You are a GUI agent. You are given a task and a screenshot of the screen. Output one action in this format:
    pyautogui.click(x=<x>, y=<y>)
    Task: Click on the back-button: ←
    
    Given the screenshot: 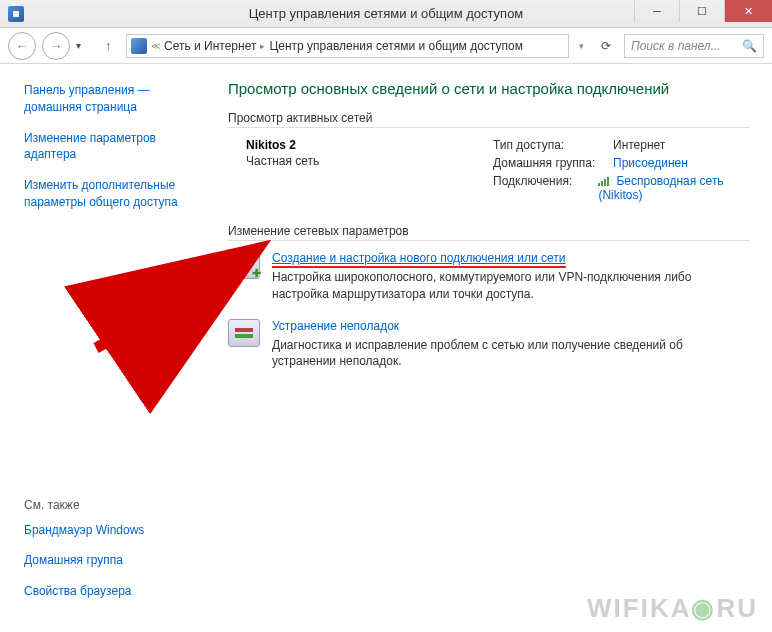 What is the action you would take?
    pyautogui.click(x=22, y=46)
    